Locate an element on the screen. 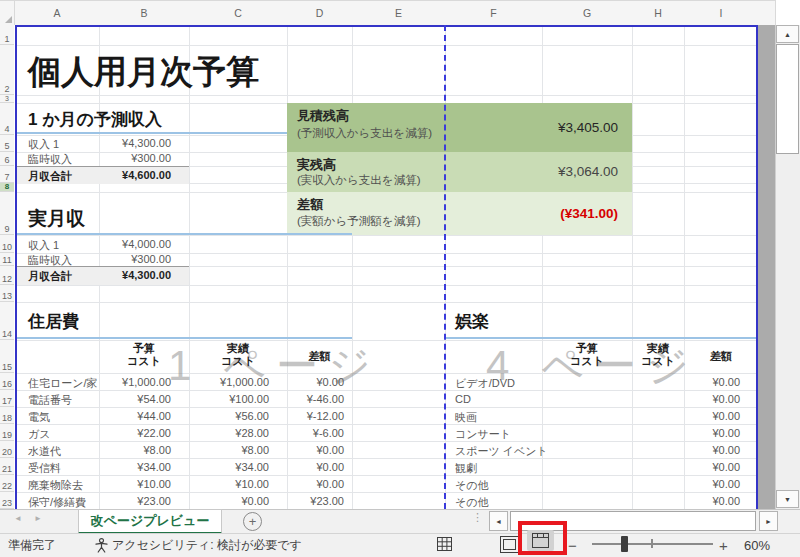  hscroll-left-button: ◄ is located at coordinates (498, 521).